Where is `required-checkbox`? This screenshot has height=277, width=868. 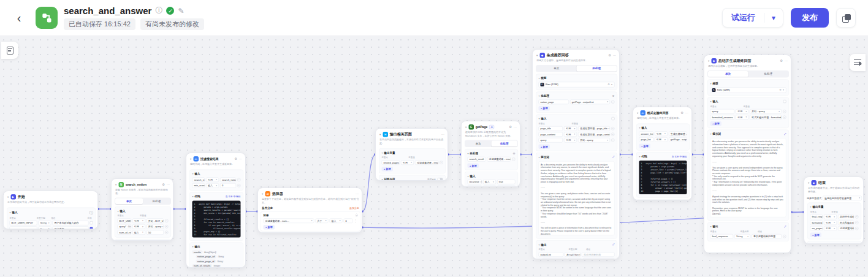 required-checkbox is located at coordinates (92, 223).